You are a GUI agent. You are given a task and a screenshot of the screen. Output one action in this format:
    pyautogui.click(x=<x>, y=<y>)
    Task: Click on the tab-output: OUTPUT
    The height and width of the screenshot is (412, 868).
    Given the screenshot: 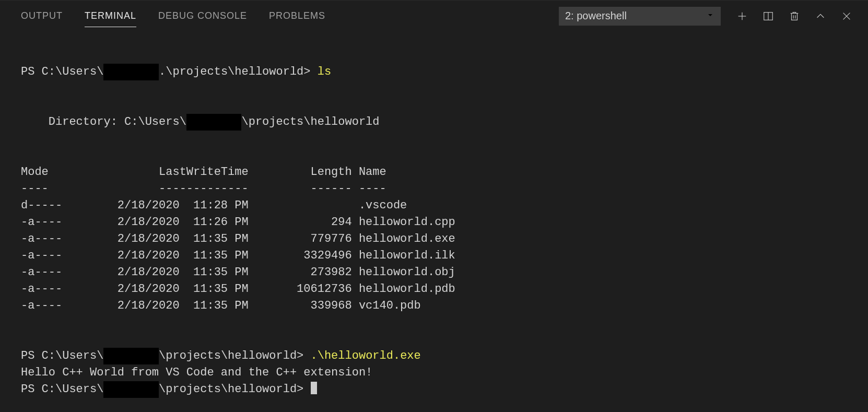 What is the action you would take?
    pyautogui.click(x=42, y=16)
    